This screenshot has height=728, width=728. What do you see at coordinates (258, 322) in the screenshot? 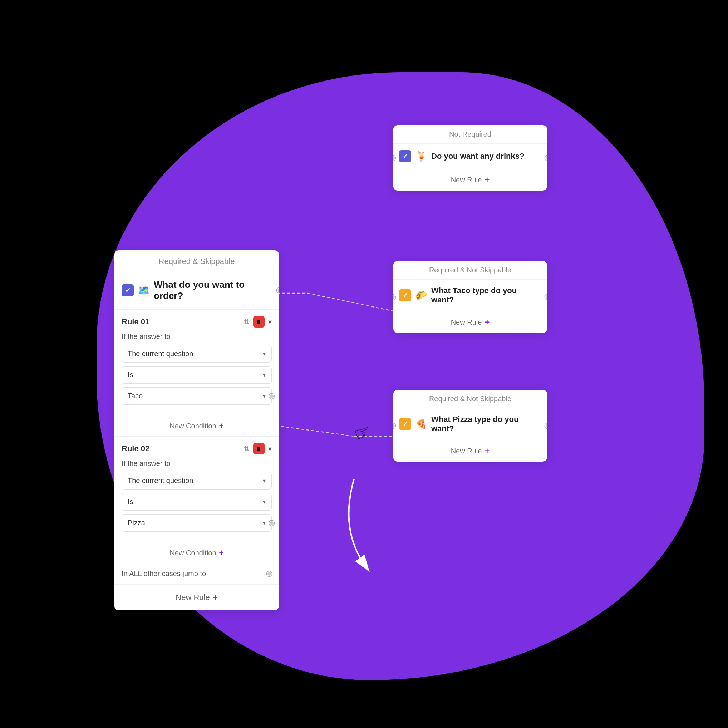
I see `rule-01-actions: ⇅ ▾` at bounding box center [258, 322].